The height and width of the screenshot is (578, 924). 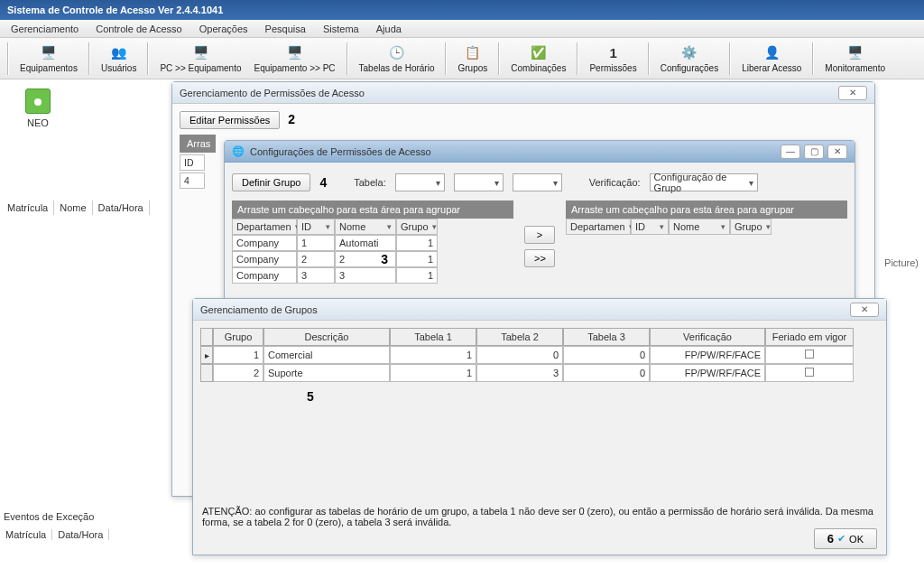 What do you see at coordinates (689, 59) in the screenshot?
I see `toolbar-config: ⚙️Configurações` at bounding box center [689, 59].